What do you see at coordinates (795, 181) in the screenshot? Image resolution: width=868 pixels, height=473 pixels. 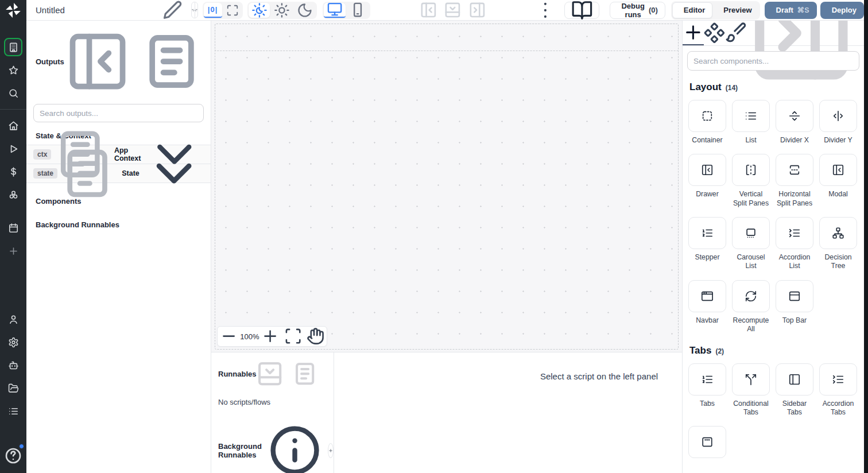 I see `component-card-horizontal-split-panes: Horizontal Split Panes` at bounding box center [795, 181].